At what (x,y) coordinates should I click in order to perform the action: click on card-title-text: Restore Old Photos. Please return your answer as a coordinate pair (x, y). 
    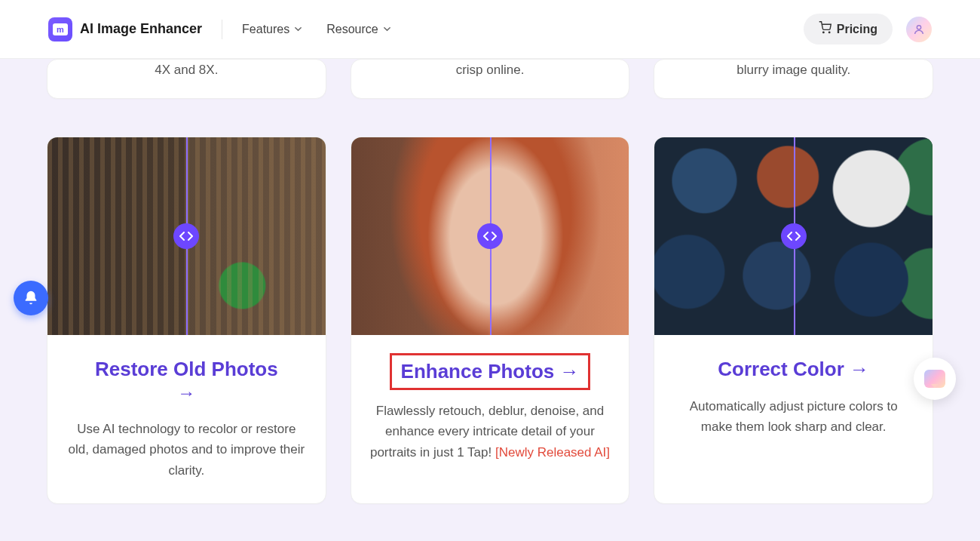
    Looking at the image, I should click on (187, 369).